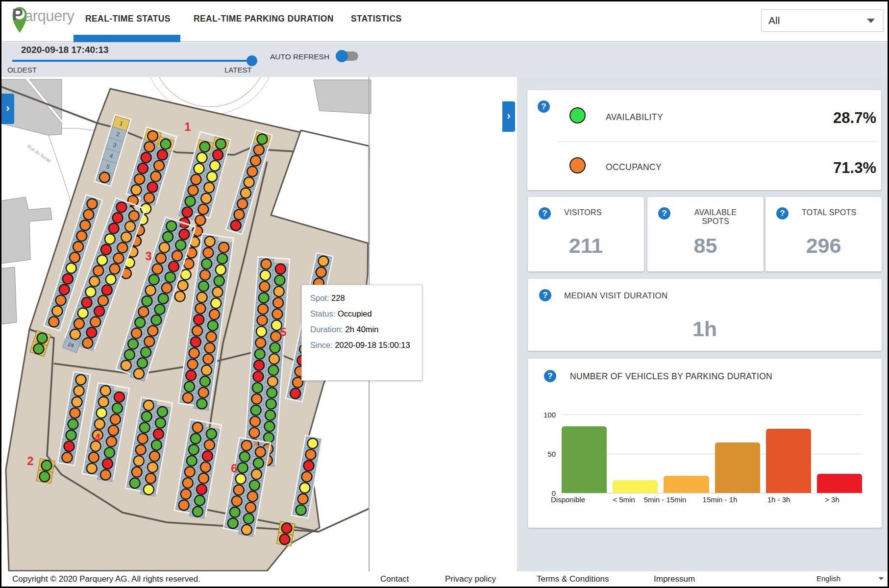 The width and height of the screenshot is (889, 588). Describe the element at coordinates (623, 500) in the screenshot. I see `svg-text: < 5min` at that location.